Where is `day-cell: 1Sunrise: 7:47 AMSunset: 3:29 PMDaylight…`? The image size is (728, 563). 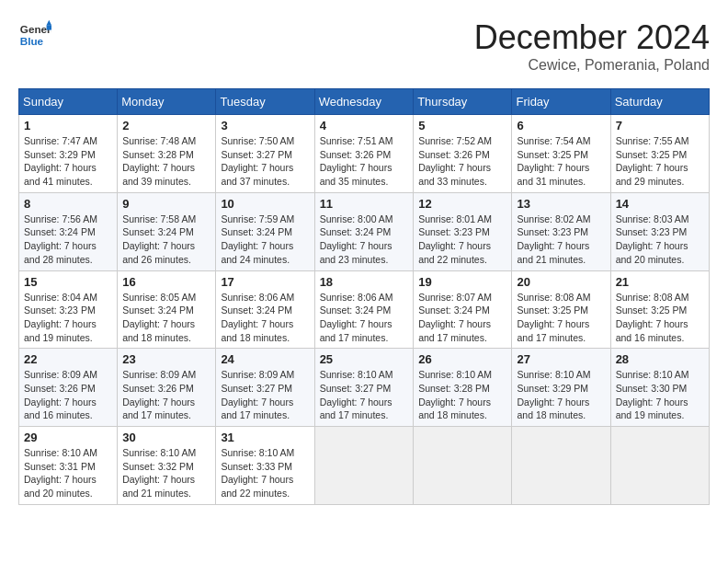
day-cell: 1Sunrise: 7:47 AMSunset: 3:29 PMDaylight… is located at coordinates (68, 155).